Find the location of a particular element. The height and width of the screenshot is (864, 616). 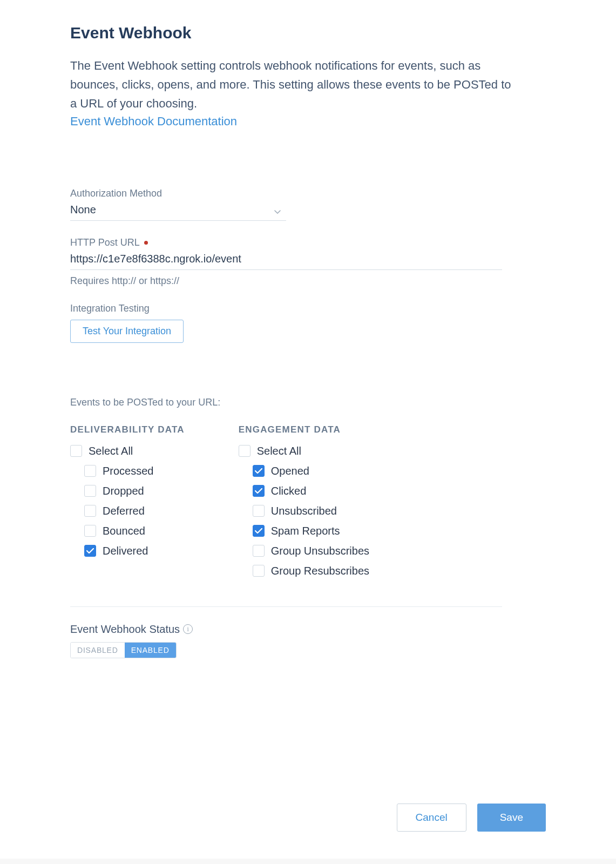

authorization-method-select: None is located at coordinates (178, 211).